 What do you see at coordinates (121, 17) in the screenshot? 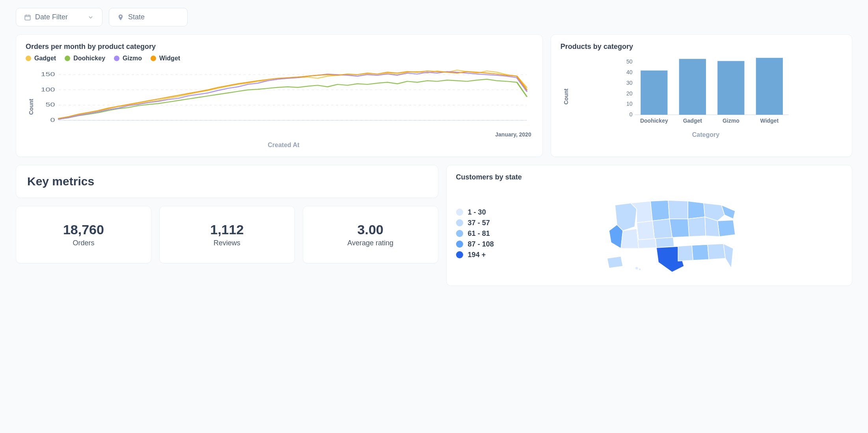
I see `location-pin-icon` at bounding box center [121, 17].